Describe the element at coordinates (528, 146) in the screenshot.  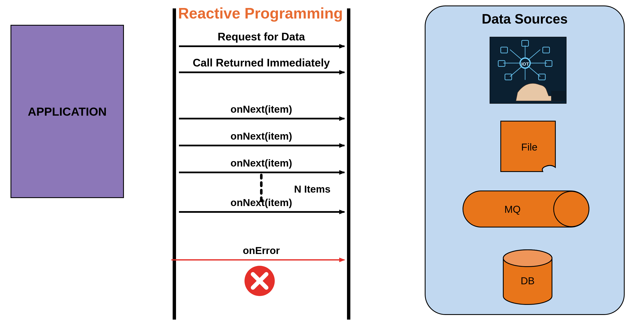
I see `file-icon: File` at that location.